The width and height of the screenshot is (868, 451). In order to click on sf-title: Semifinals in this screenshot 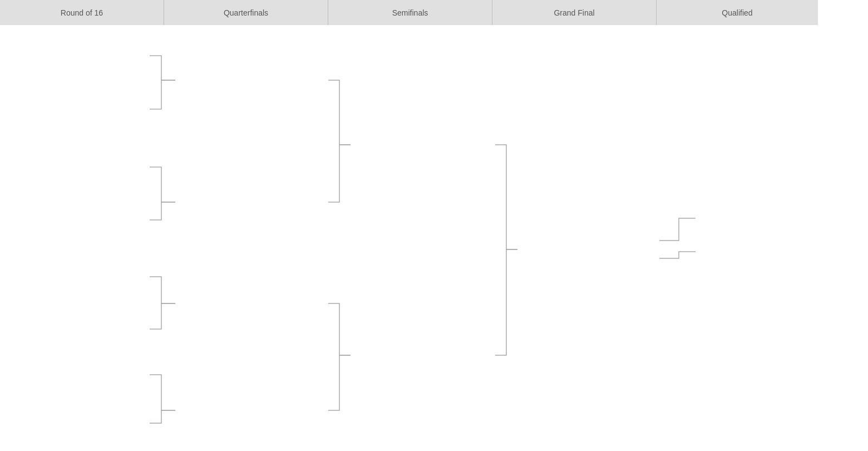, I will do `click(411, 13)`.